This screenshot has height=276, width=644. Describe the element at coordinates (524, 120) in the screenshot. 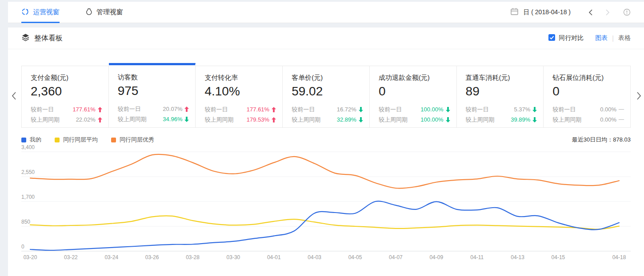

I see `compare-value: 39.89%` at that location.